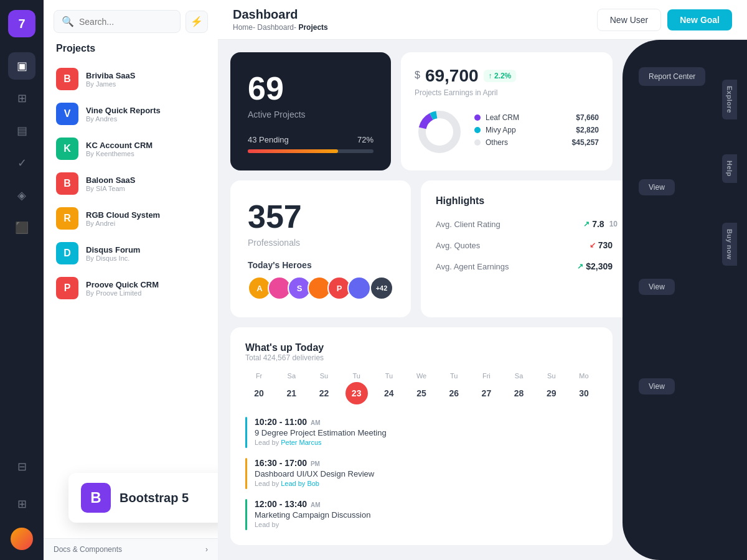  Describe the element at coordinates (22, 504) in the screenshot. I see `nav-icon-modules: ⊞` at that location.